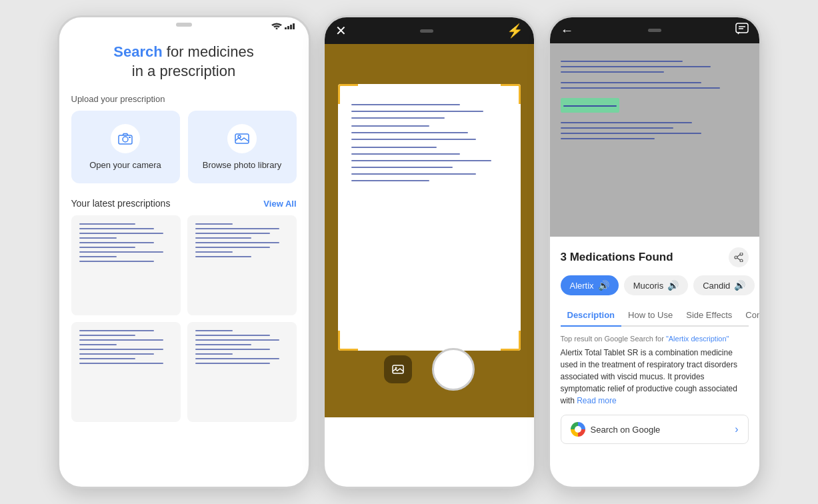  Describe the element at coordinates (655, 105) in the screenshot. I see `highlighted-rx` at that location.